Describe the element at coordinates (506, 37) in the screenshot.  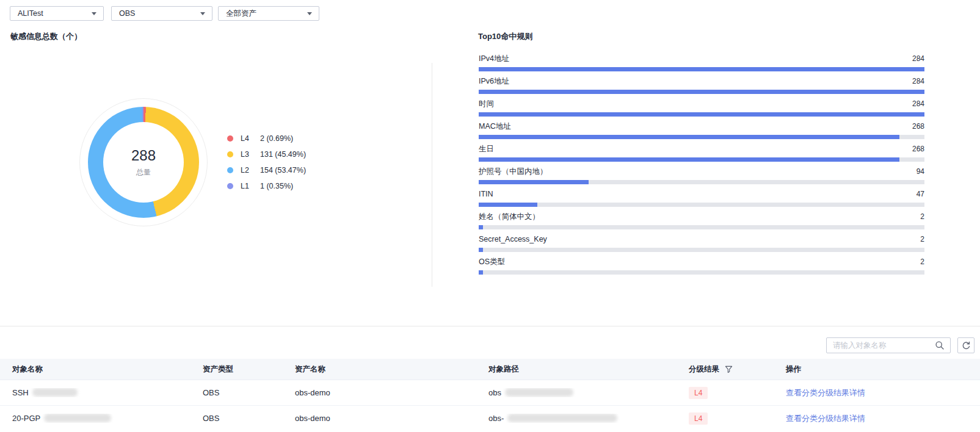
I see `top10-rules-title: Top10命中规则` at that location.